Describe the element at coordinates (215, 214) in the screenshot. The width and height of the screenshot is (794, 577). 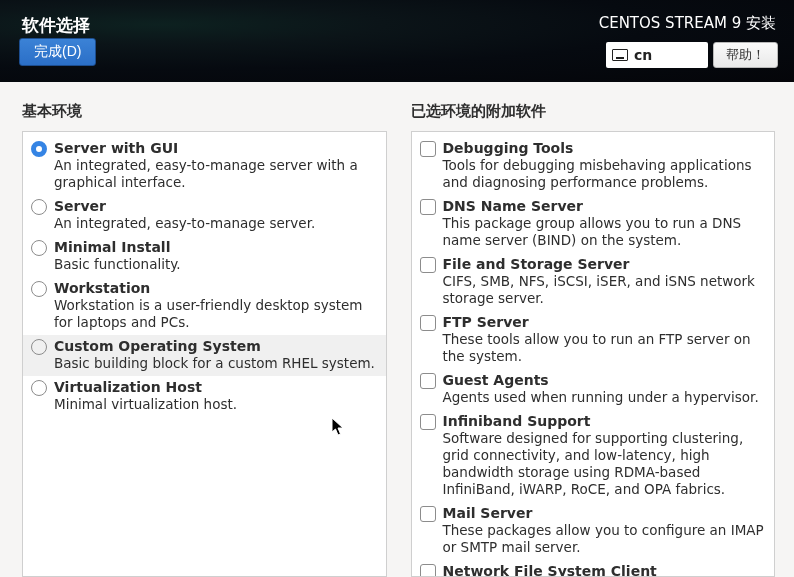
I see `item-text: ServerAn integrated, easy-to-manage serv…` at that location.